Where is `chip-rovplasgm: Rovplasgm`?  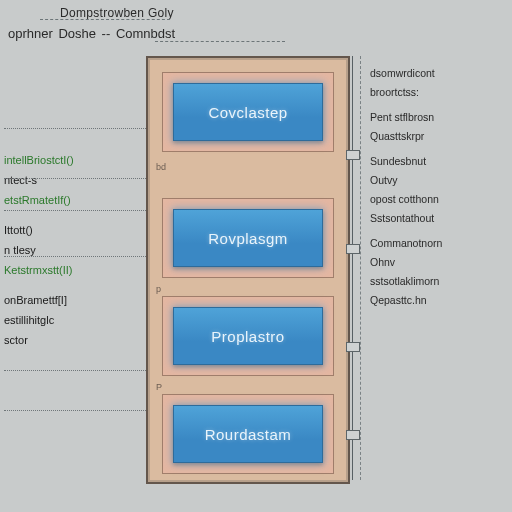 chip-rovplasgm: Rovplasgm is located at coordinates (248, 238).